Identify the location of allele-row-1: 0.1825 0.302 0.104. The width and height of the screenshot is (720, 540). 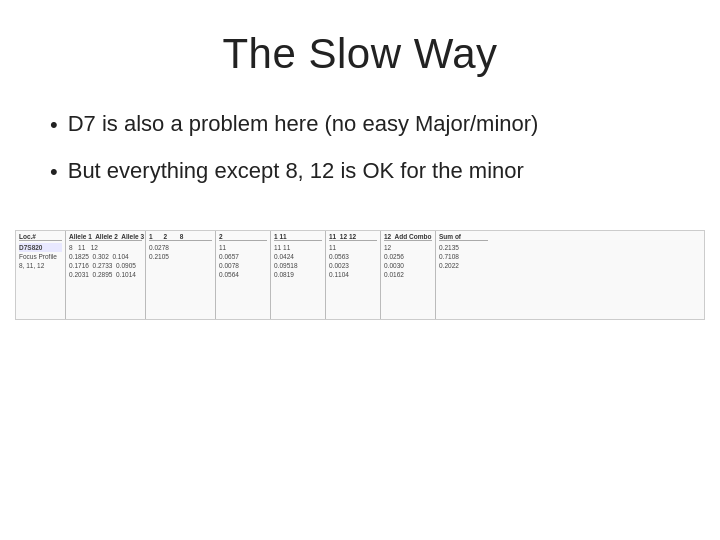
(106, 256).